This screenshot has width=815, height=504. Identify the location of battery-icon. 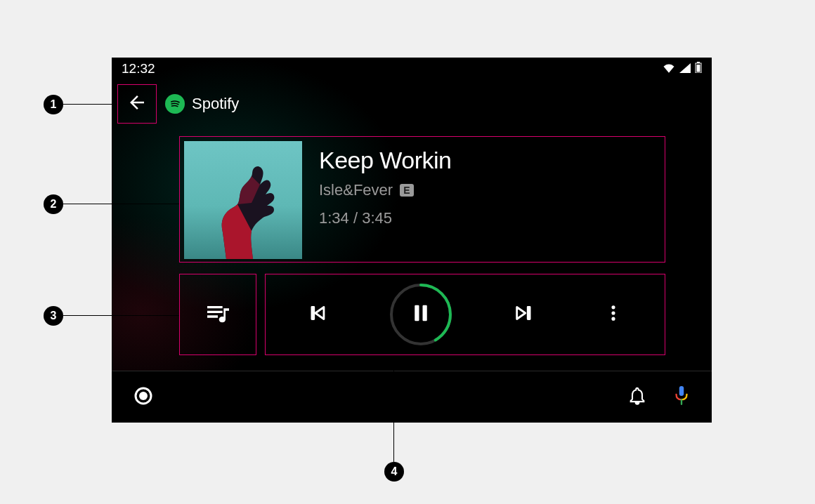
(698, 69).